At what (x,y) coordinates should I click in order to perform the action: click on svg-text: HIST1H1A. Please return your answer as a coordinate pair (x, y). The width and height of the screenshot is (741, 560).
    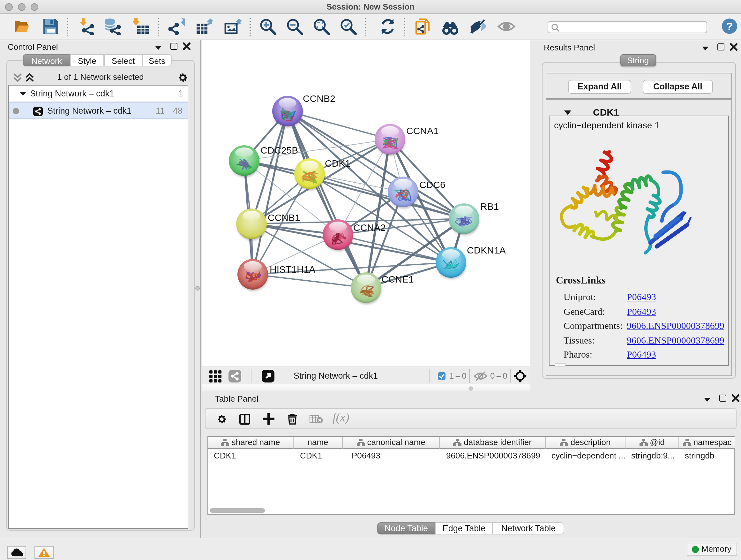
    Looking at the image, I should click on (292, 269).